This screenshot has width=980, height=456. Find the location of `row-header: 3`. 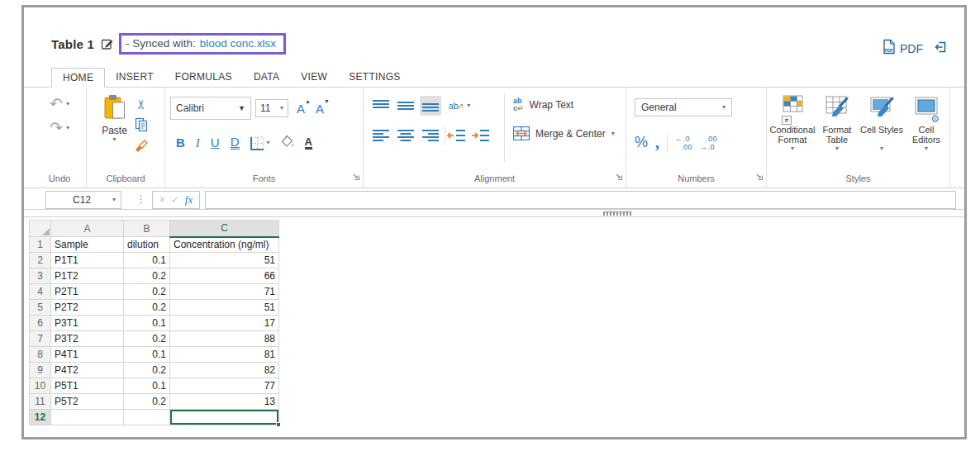

row-header: 3 is located at coordinates (40, 276).